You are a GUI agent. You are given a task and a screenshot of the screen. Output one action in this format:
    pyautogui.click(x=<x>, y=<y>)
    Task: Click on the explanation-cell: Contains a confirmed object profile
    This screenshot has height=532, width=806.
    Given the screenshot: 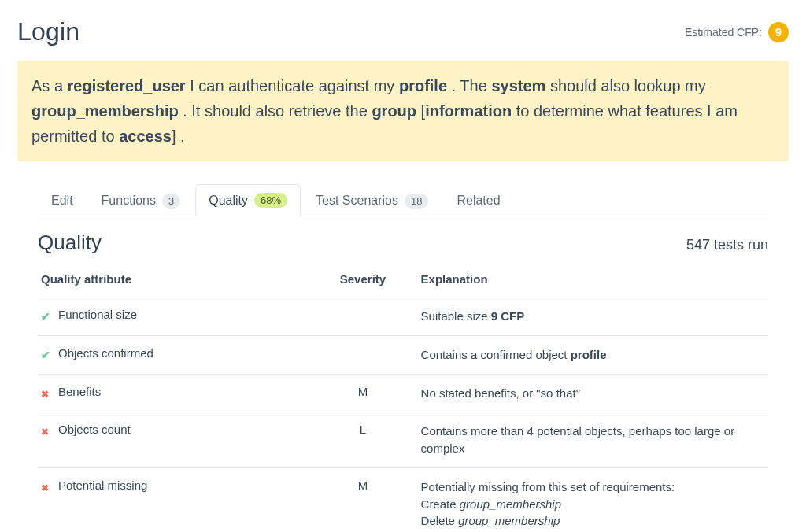 What is the action you would take?
    pyautogui.click(x=593, y=354)
    